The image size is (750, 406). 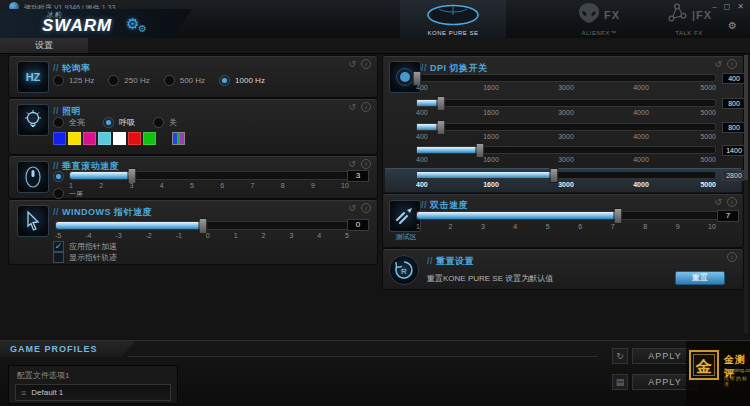 What do you see at coordinates (734, 104) in the screenshot?
I see `dpi-stage-value: 800` at bounding box center [734, 104].